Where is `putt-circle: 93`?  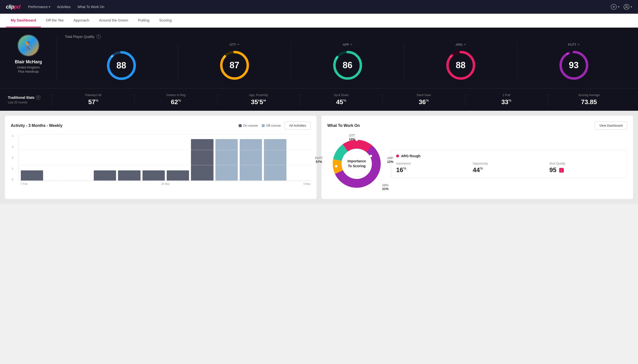
putt-circle: 93 is located at coordinates (574, 66).